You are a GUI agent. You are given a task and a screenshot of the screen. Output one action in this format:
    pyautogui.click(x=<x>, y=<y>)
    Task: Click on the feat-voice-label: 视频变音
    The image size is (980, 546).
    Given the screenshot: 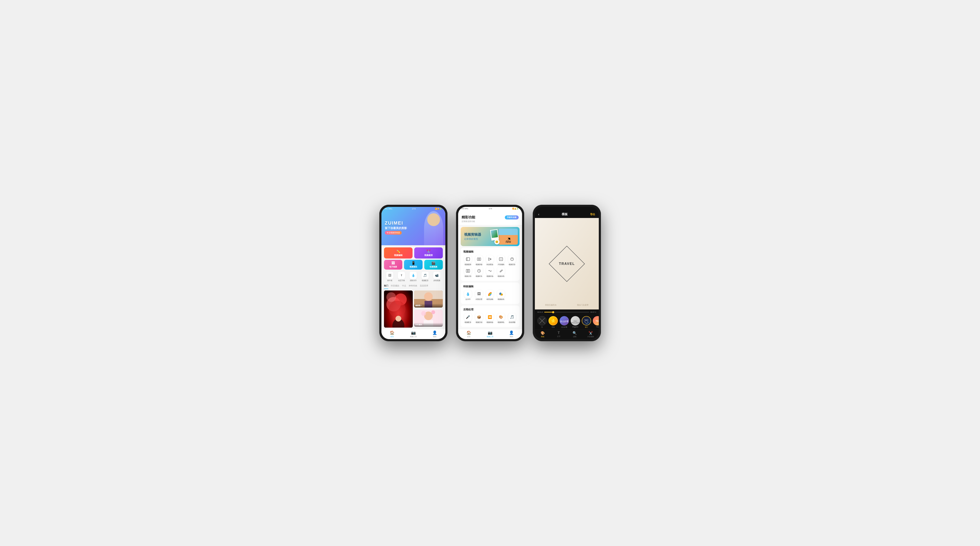 What is the action you would take?
    pyautogui.click(x=512, y=265)
    